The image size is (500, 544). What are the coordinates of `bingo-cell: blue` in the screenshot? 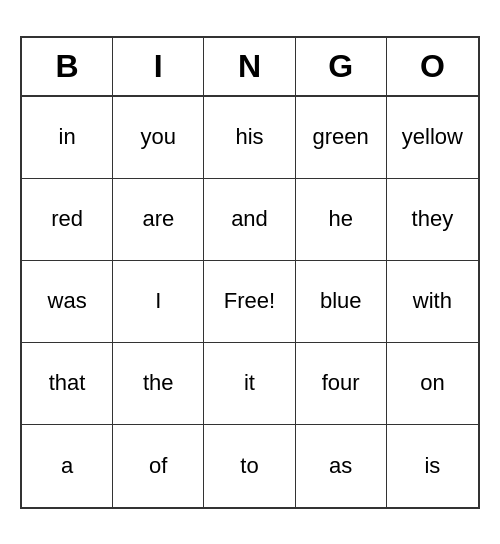 It's located at (342, 302).